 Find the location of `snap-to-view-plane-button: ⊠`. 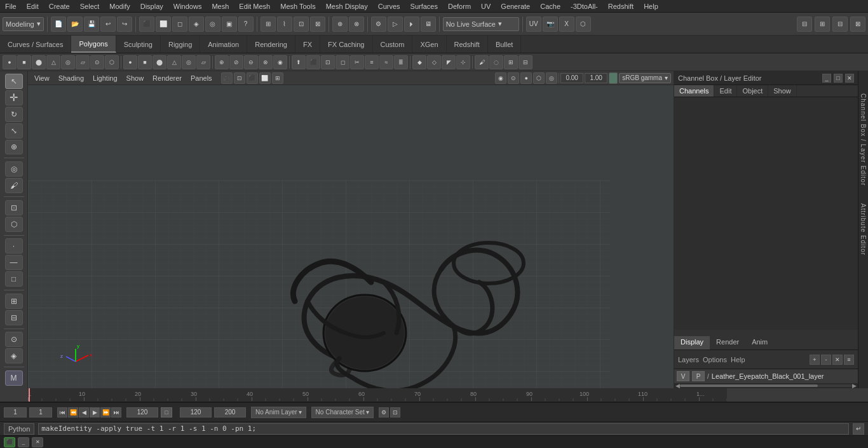

snap-to-view-plane-button: ⊠ is located at coordinates (318, 24).